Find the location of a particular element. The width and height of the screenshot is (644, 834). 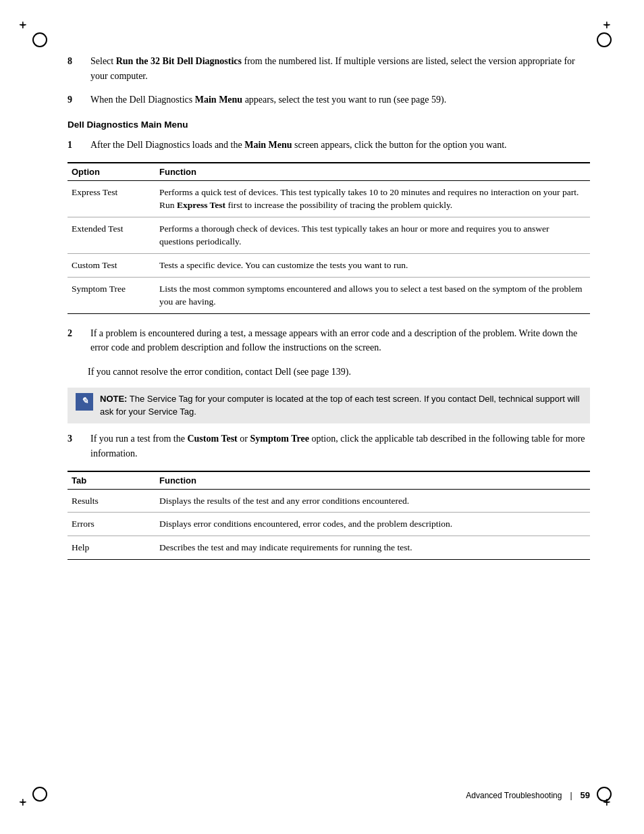

table-row: Symptom Tree Lists the most common sympt… is located at coordinates (329, 295).